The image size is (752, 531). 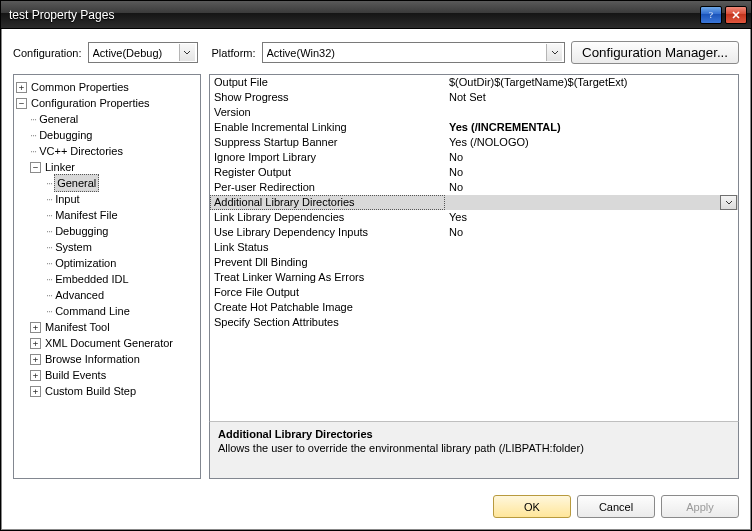 What do you see at coordinates (107, 231) in the screenshot?
I see `tree-item-linker-debugging: ···Debugging` at bounding box center [107, 231].